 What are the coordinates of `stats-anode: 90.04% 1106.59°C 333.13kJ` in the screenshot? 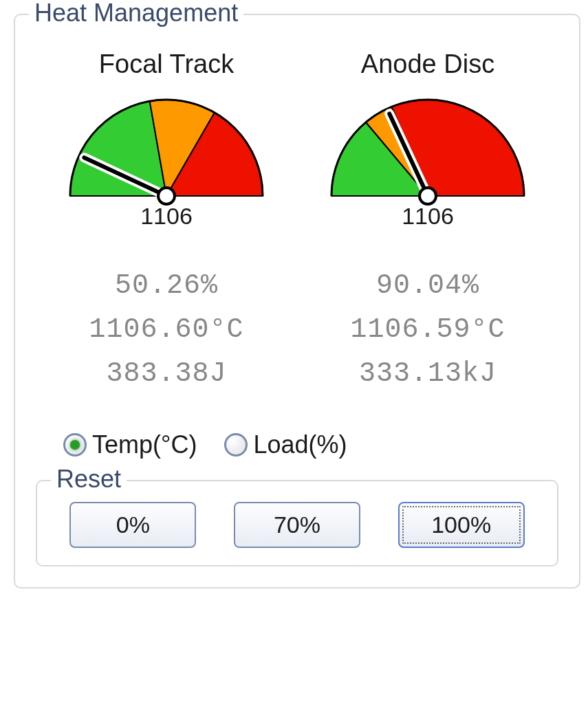 It's located at (428, 330).